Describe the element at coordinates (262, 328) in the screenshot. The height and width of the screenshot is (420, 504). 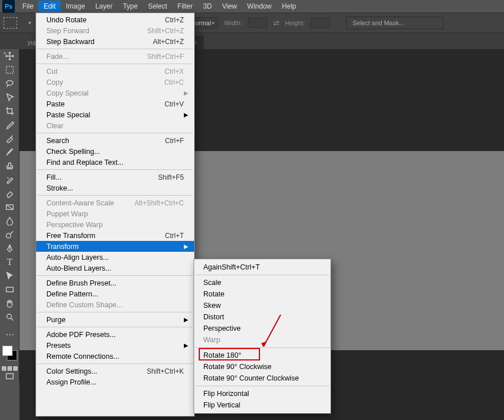
I see `menu-item: Perspective` at that location.